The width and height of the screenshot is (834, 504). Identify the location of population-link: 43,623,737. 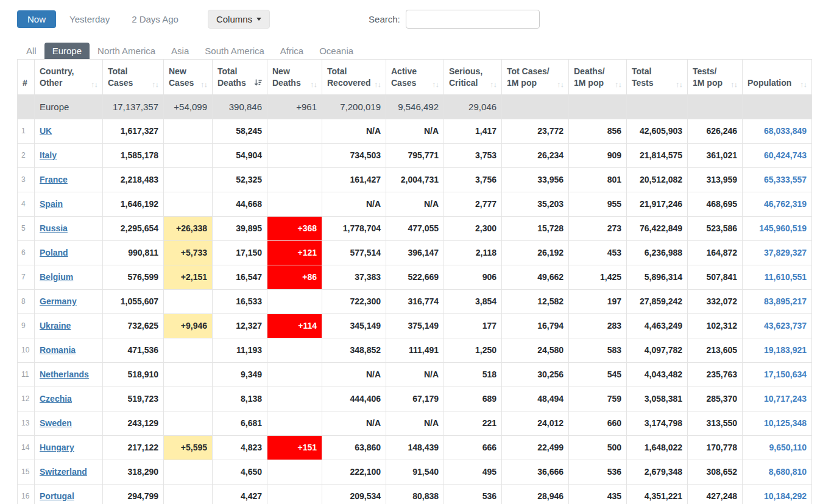
(785, 326).